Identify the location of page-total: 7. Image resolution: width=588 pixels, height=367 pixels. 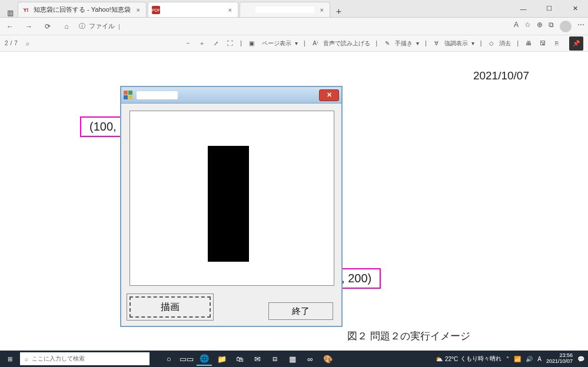
(16, 44).